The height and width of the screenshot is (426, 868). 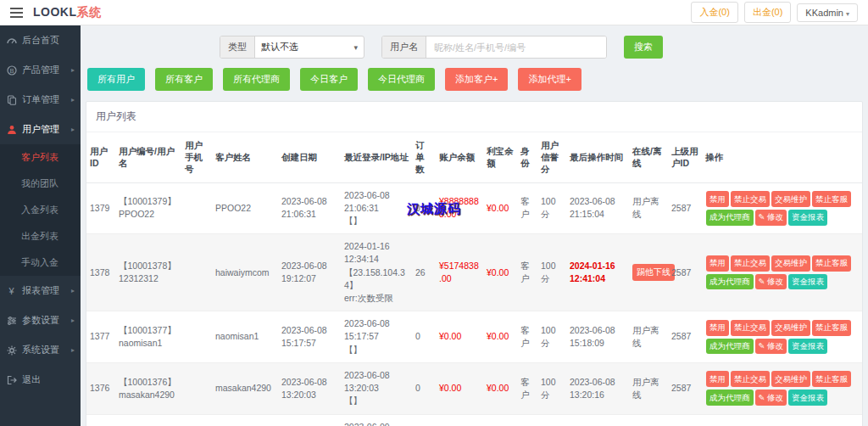 What do you see at coordinates (402, 80) in the screenshot?
I see `today-agents-button: 今日代理商` at bounding box center [402, 80].